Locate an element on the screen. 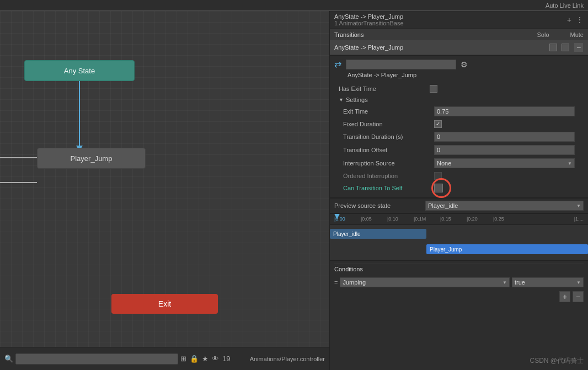  condition-parameter-value: Jumping is located at coordinates (354, 282).